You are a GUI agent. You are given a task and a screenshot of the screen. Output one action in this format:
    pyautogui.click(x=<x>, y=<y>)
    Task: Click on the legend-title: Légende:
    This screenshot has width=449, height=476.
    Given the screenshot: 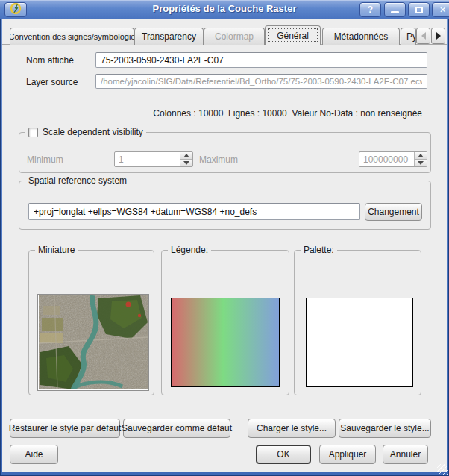 What is the action you would take?
    pyautogui.click(x=189, y=250)
    